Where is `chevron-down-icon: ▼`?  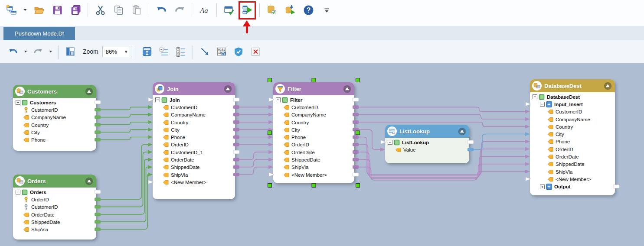 chevron-down-icon: ▼ is located at coordinates (126, 52).